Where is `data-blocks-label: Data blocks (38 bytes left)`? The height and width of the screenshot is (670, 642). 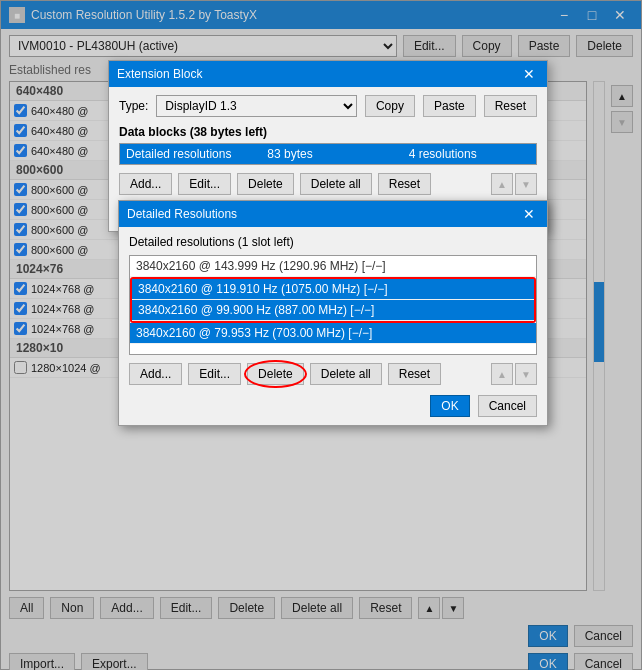
data-blocks-label: Data blocks (38 bytes left) is located at coordinates (328, 132).